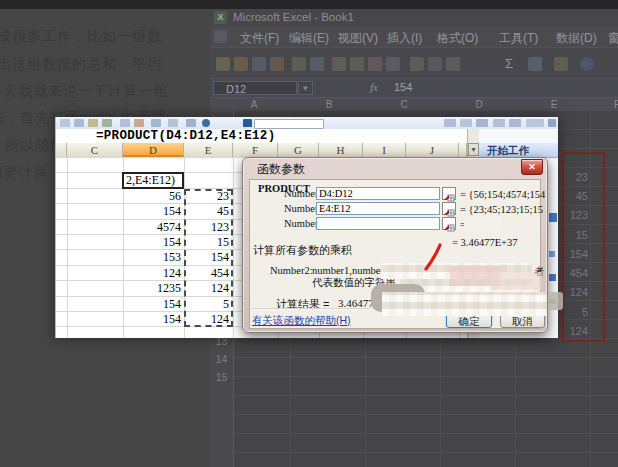 Image resolution: width=618 pixels, height=467 pixels. I want to click on name-box-dropdown-icon: ▼, so click(306, 88).